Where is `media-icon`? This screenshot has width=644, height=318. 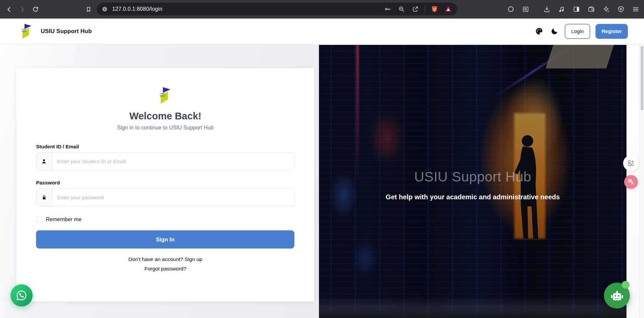
media-icon is located at coordinates (561, 9).